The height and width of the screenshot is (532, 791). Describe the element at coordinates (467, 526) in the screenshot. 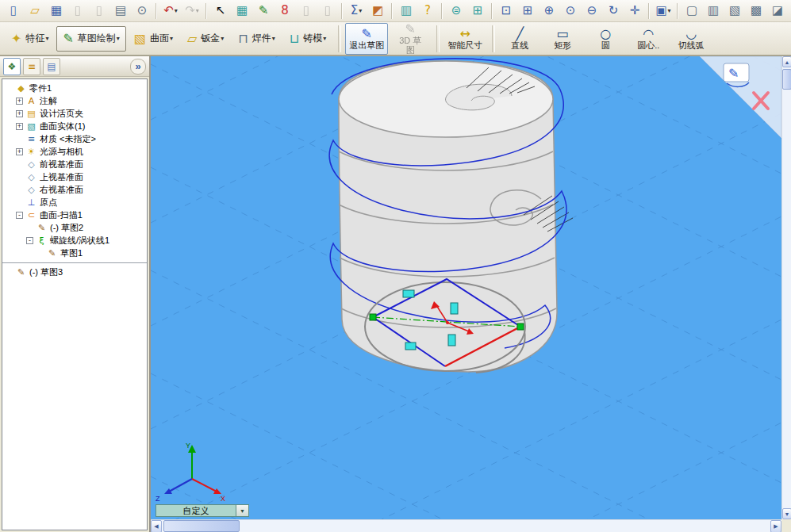

I see `horizontal-scrollbar: ◀ ▶` at that location.